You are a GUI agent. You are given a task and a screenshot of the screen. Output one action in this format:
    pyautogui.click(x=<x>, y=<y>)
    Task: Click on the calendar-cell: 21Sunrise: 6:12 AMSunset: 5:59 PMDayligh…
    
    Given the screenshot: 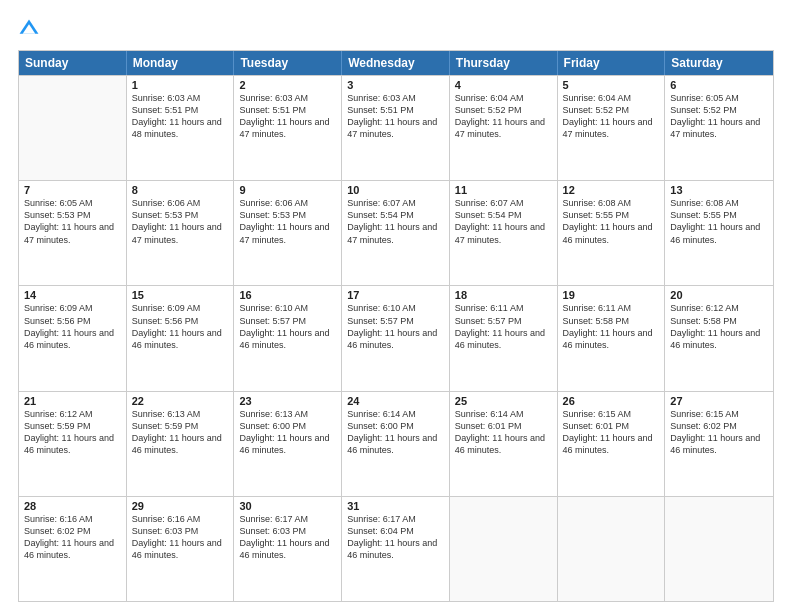 What is the action you would take?
    pyautogui.click(x=73, y=444)
    